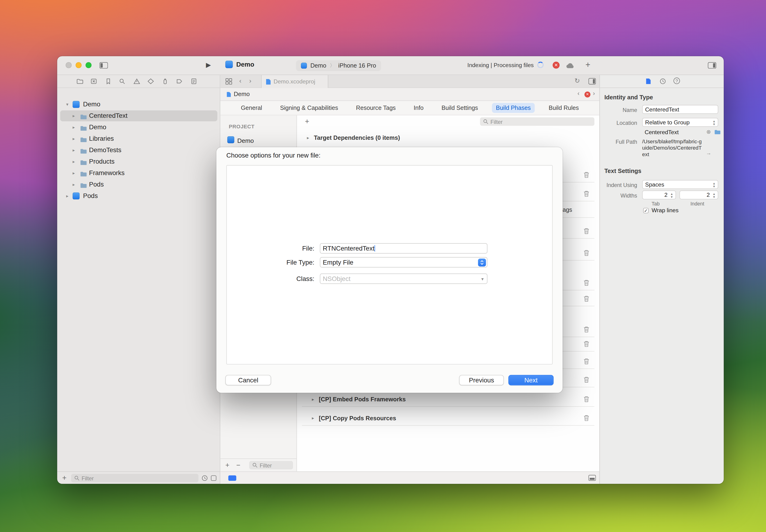  I want to click on jump-bar-item: Demo, so click(242, 94).